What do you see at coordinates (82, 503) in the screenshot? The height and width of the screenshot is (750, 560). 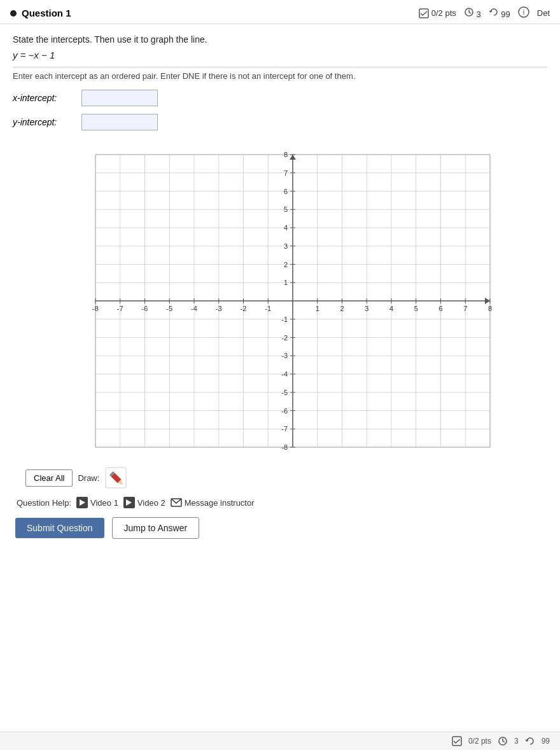 I see `video1-play-icon` at bounding box center [82, 503].